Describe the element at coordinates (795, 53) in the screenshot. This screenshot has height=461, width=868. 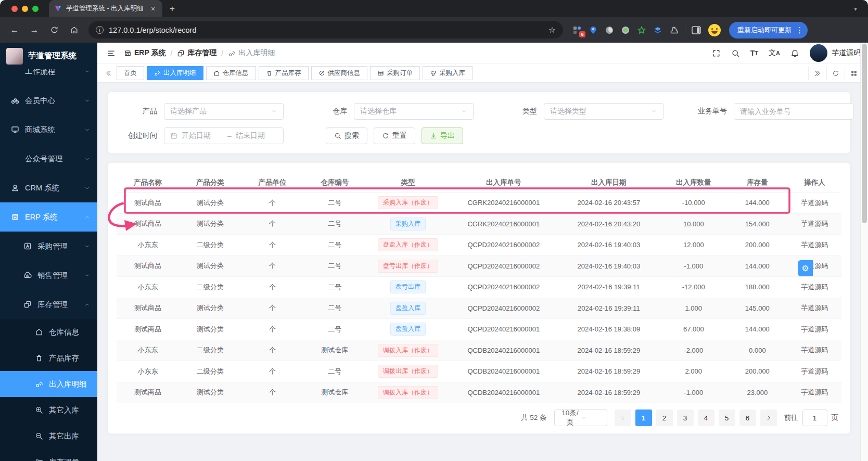
I see `notification-bell-icon` at that location.